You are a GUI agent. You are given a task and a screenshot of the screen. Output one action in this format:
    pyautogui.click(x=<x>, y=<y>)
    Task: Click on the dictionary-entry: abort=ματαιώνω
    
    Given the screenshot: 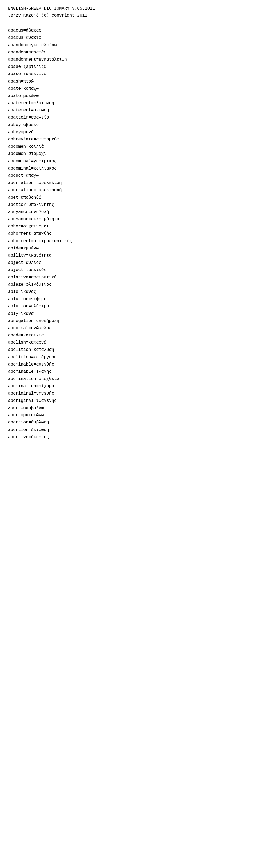 What is the action you would take?
    pyautogui.click(x=128, y=415)
    